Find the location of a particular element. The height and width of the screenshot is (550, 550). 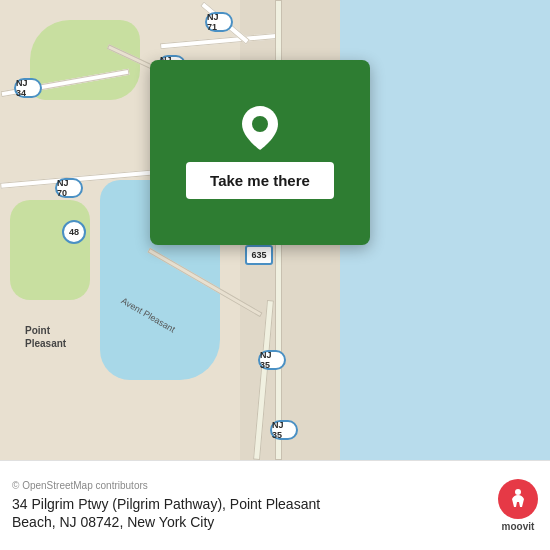

route-badge-48: 48 is located at coordinates (74, 232).